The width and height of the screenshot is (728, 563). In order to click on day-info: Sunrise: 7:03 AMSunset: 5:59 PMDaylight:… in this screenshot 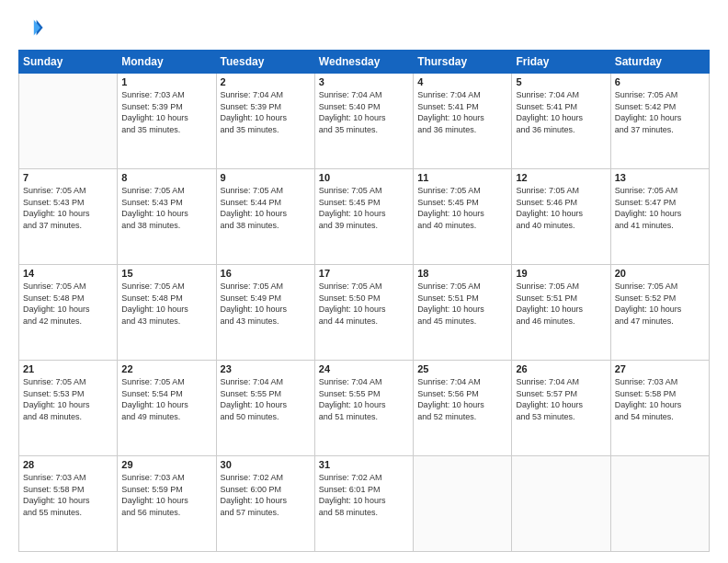, I will do `click(166, 495)`.